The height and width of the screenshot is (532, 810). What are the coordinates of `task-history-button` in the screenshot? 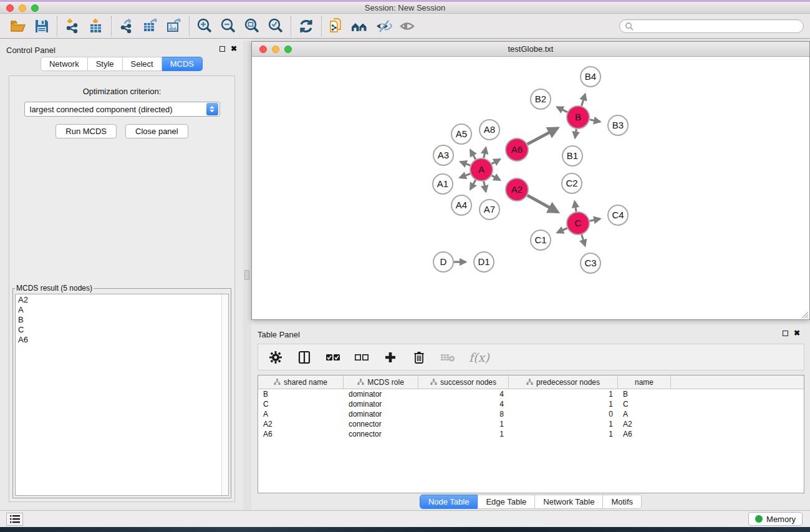 It's located at (15, 519).